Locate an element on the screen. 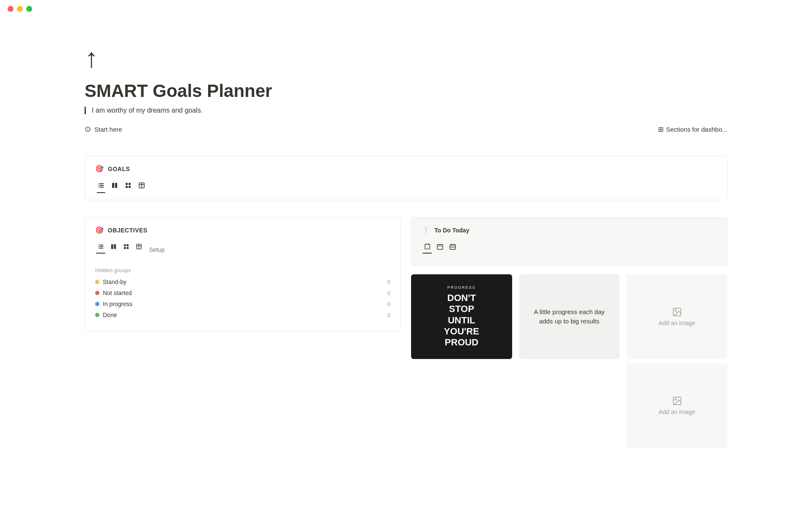  goals-view-list is located at coordinates (101, 185).